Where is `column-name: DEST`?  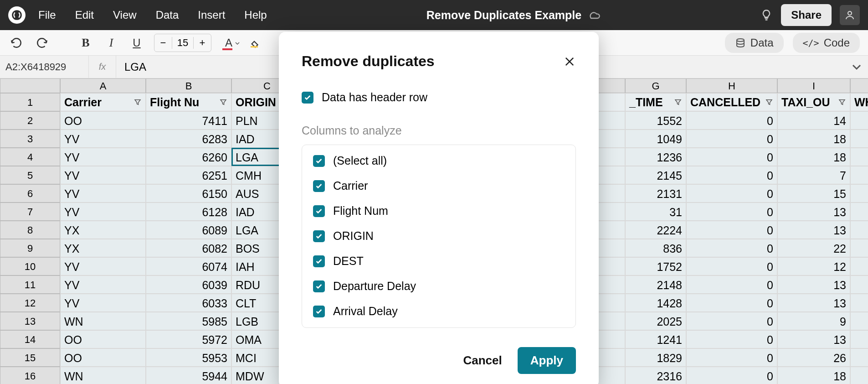 column-name: DEST is located at coordinates (348, 261).